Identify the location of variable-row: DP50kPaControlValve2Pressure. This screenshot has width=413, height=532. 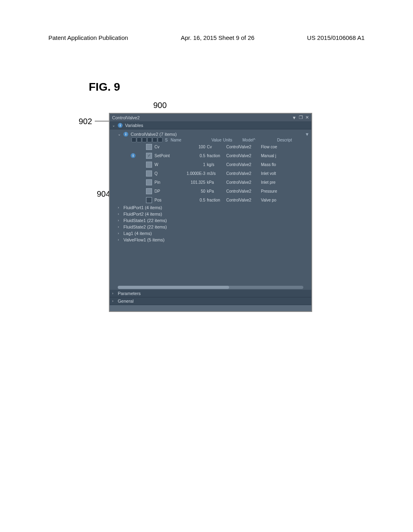
(211, 191).